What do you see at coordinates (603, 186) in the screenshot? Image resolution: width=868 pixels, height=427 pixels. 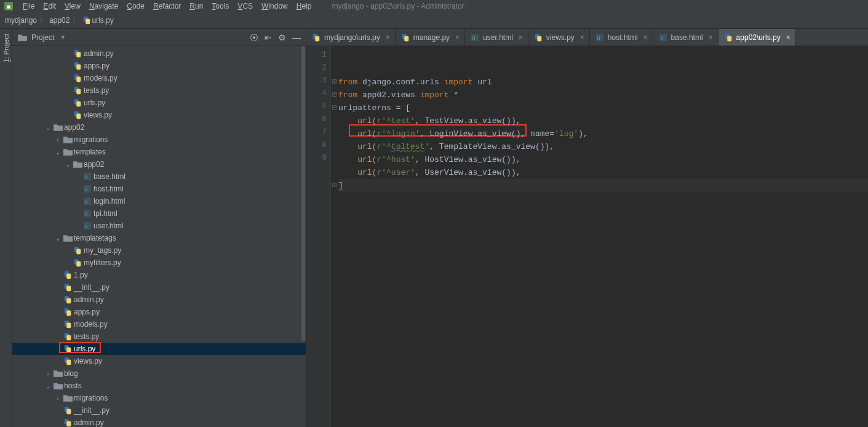 I see `code-line-9: ⊟]` at bounding box center [603, 186].